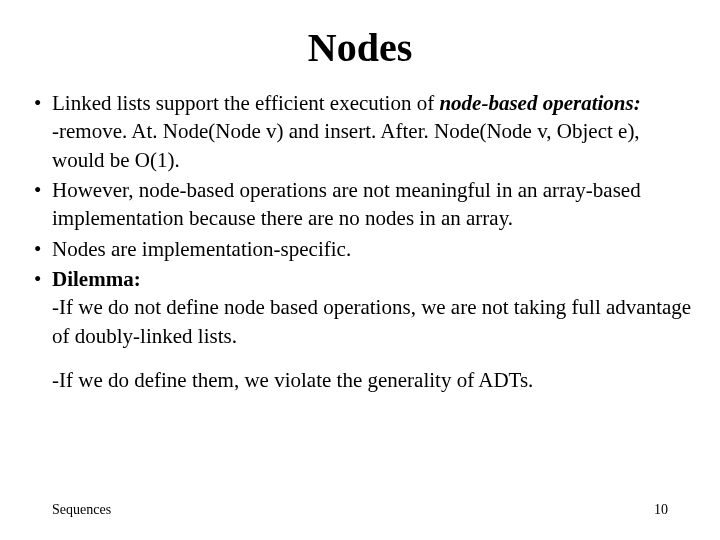 Image resolution: width=720 pixels, height=540 pixels. Describe the element at coordinates (372, 322) in the screenshot. I see `bullet4-line: -If we do not define node based operatio…` at that location.